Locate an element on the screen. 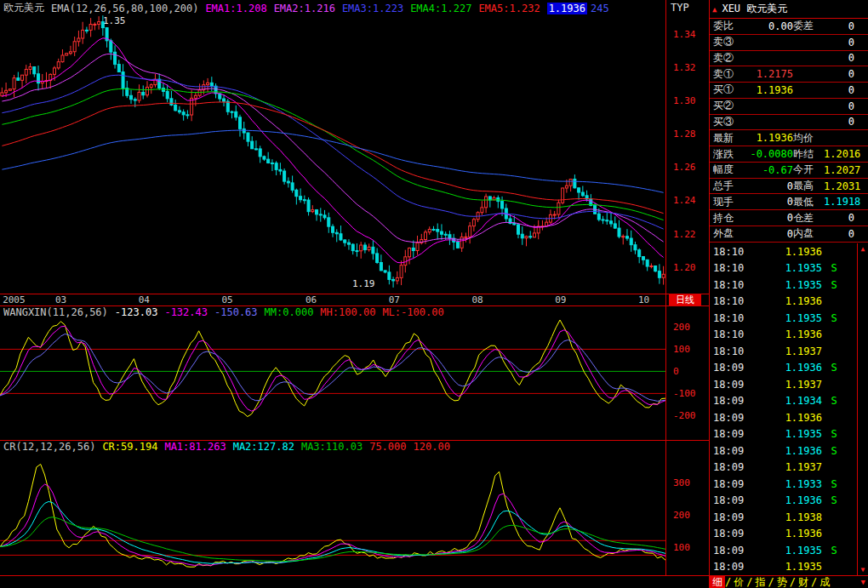 Image resolution: width=868 pixels, height=588 pixels. quote-label: 现手 is located at coordinates (728, 203).